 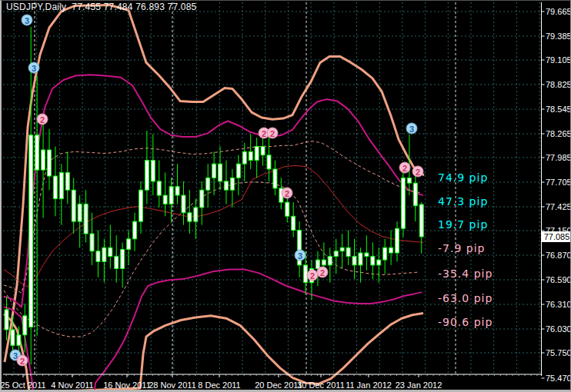 I want to click on price-axis-label: 76.870, so click(x=559, y=255).